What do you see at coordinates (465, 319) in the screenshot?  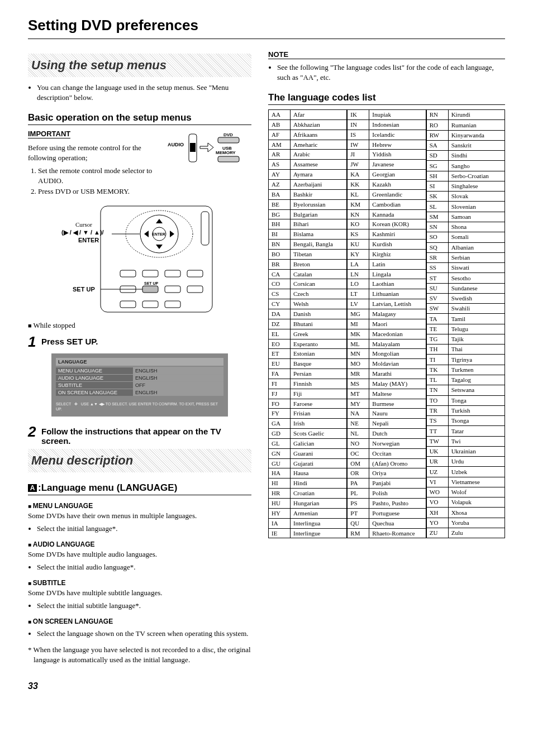 I see `table-row: TATamil` at bounding box center [465, 319].